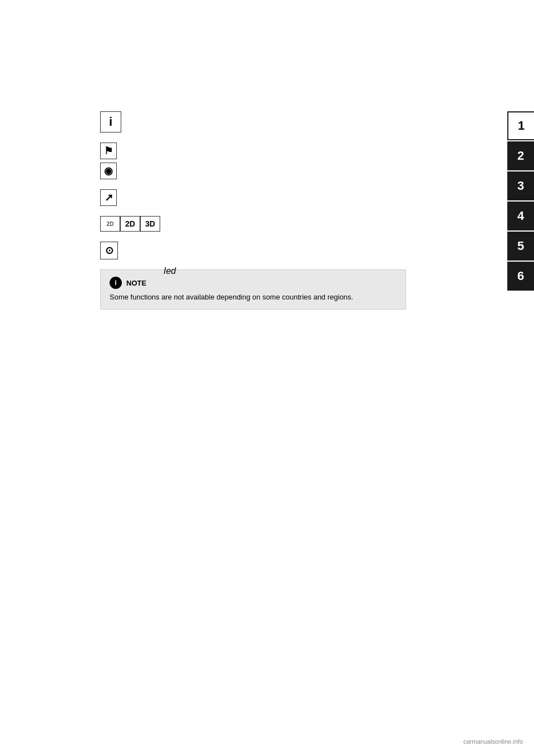 This screenshot has width=534, height=756. Describe the element at coordinates (521, 186) in the screenshot. I see `chapter-tab-3-label: 3` at that location.